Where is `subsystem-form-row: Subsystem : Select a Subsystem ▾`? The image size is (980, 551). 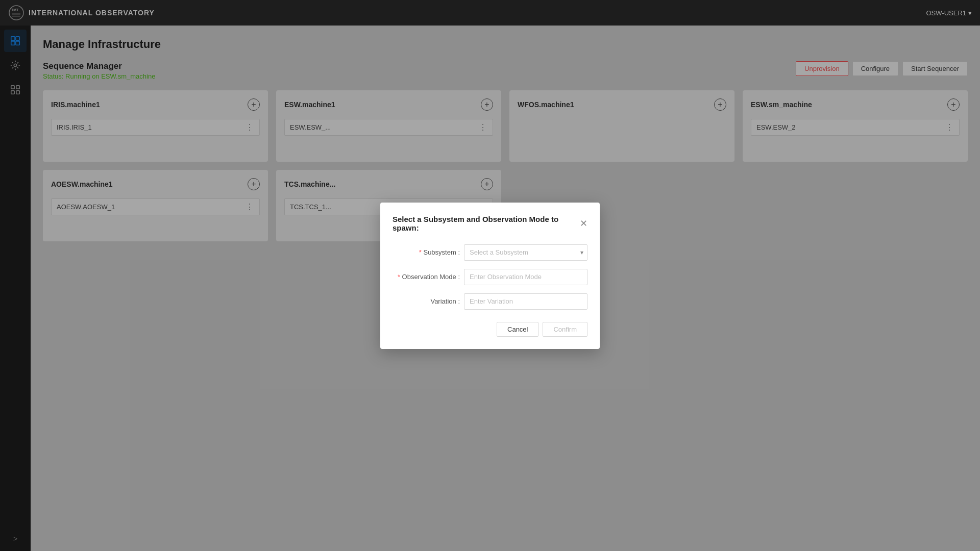
subsystem-form-row: Subsystem : Select a Subsystem ▾ is located at coordinates (490, 253).